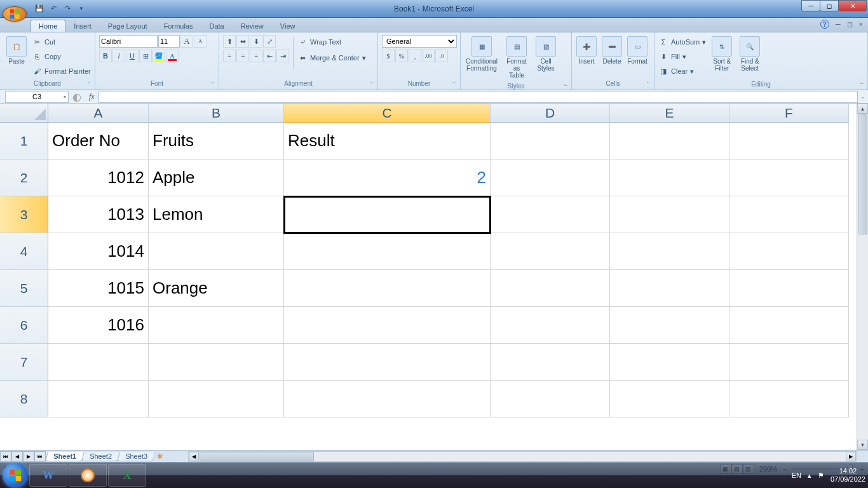 The image size is (868, 488). What do you see at coordinates (811, 6) in the screenshot?
I see `minimize-button: ─` at bounding box center [811, 6].